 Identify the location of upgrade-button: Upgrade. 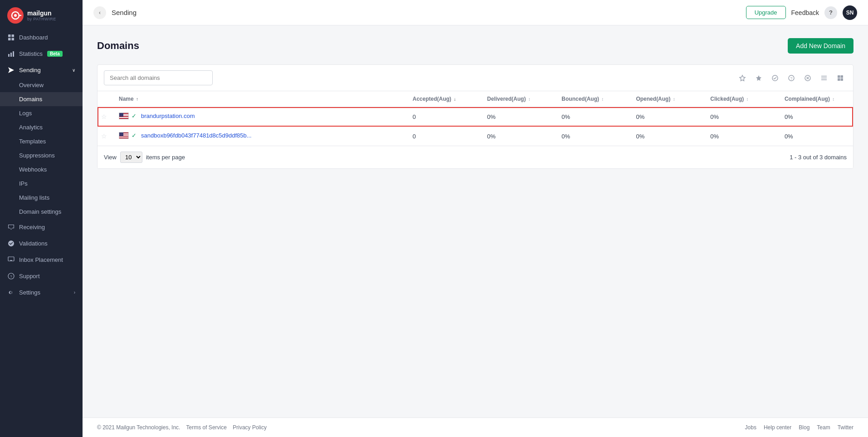
(766, 13).